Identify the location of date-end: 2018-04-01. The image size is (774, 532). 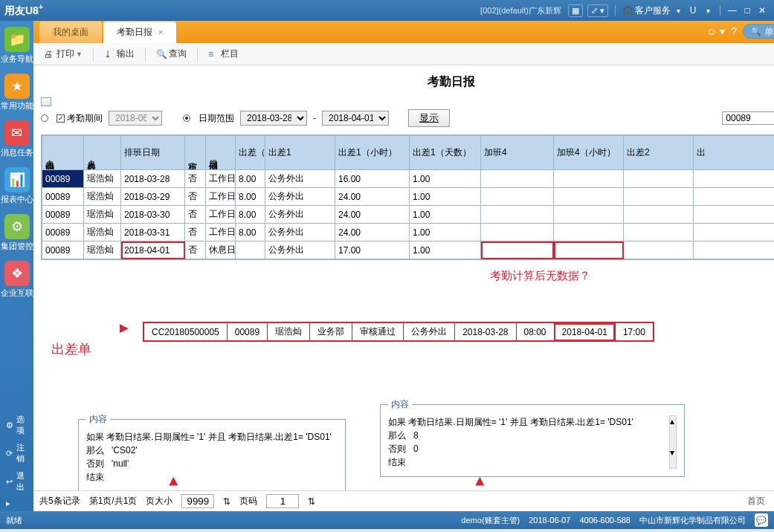
(355, 118).